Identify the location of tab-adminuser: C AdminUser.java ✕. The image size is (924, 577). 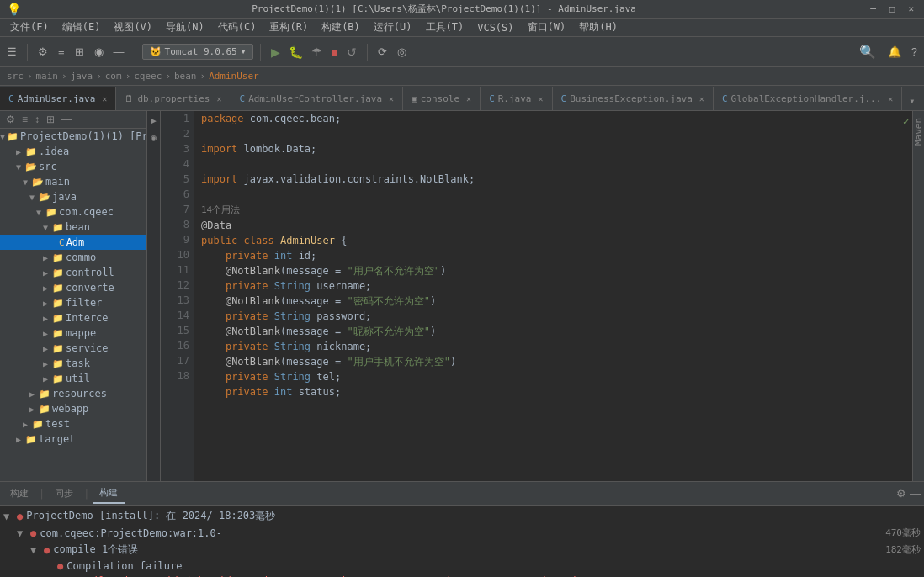
(58, 98).